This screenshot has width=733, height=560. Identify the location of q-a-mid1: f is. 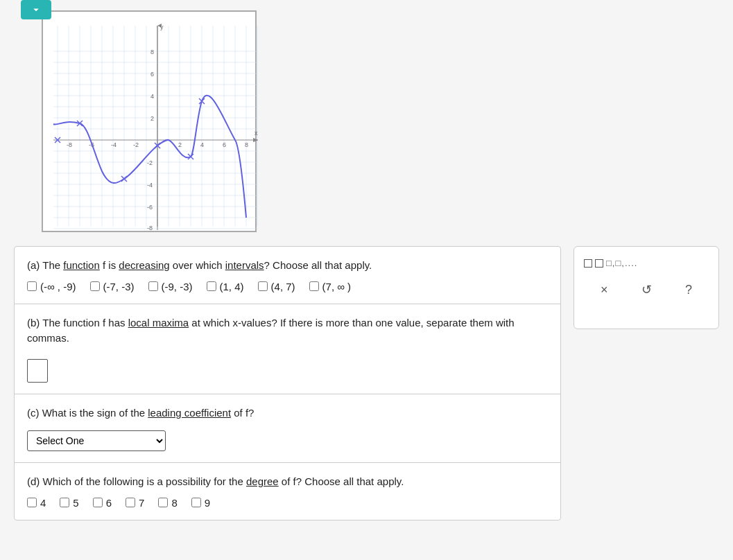
(110, 265).